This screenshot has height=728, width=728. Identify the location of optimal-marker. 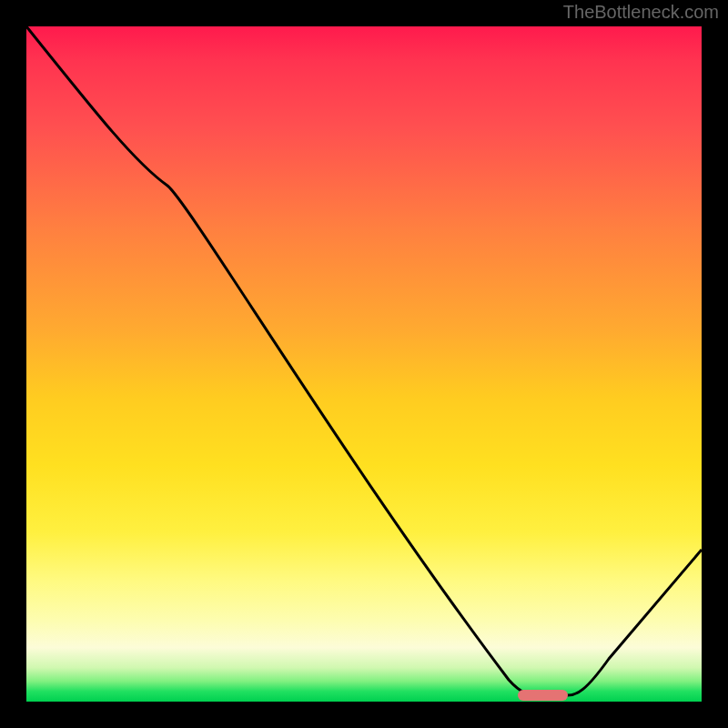
(542, 695).